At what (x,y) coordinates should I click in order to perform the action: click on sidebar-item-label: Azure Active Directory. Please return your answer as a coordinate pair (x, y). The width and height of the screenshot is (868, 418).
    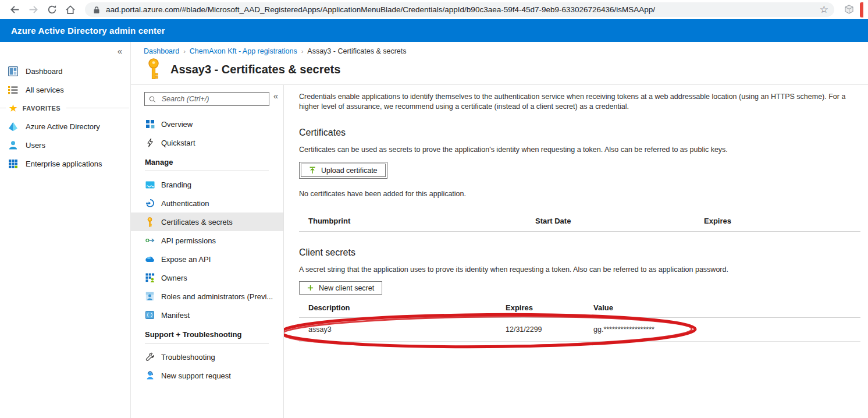
    Looking at the image, I should click on (63, 127).